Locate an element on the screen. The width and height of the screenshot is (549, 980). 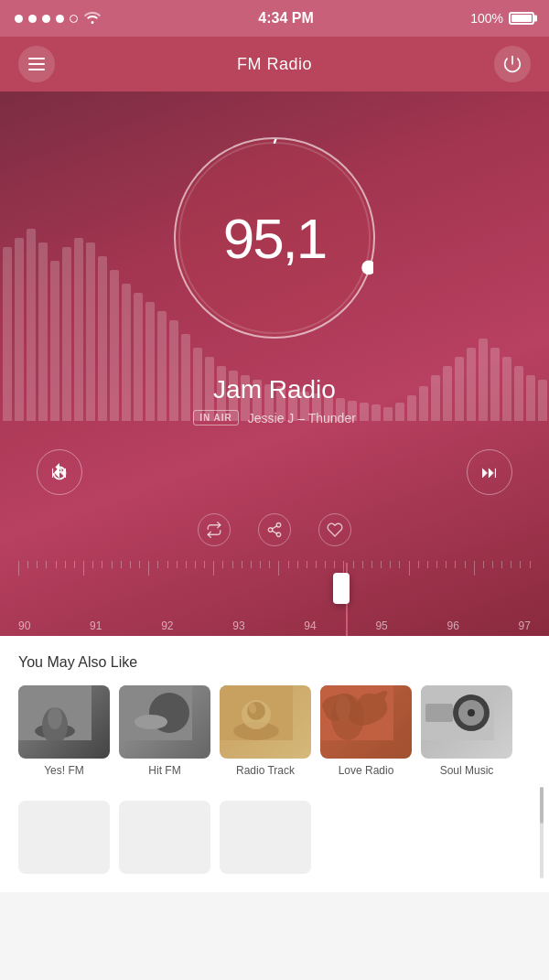
section-title: You May Also Like is located at coordinates (274, 662).